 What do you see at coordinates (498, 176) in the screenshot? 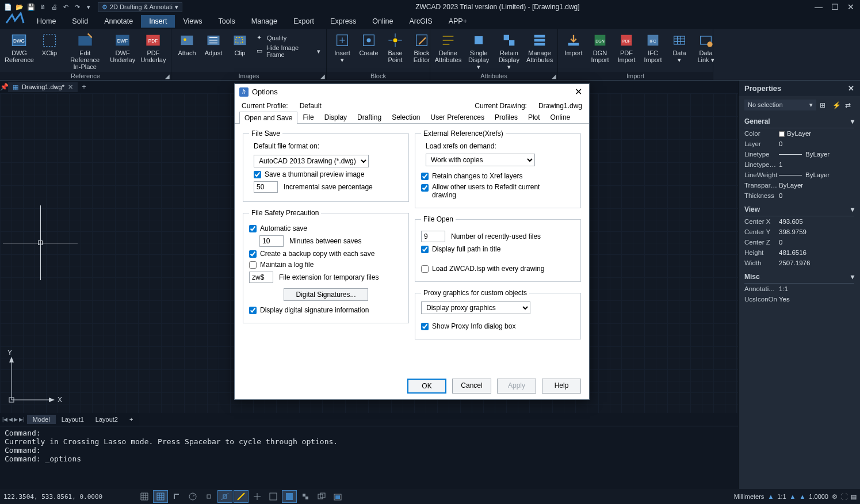
I see `retain-xref-checkbox: Retain changes to Xref layers` at bounding box center [498, 176].